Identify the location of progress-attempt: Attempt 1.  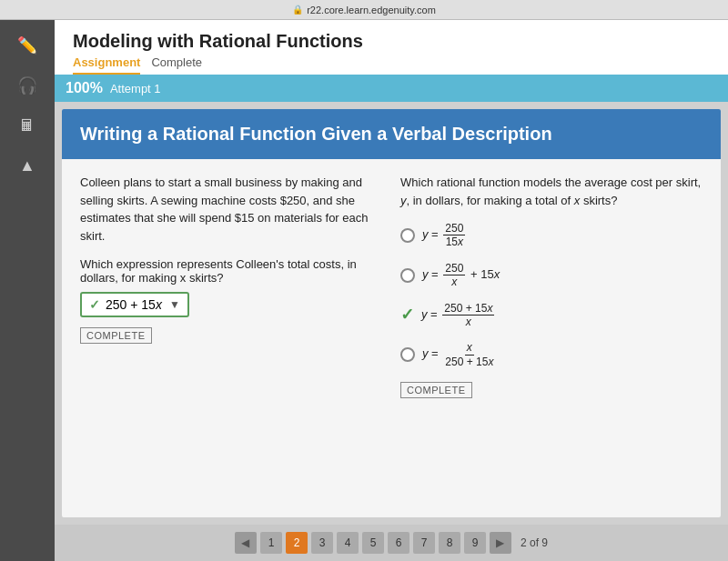
(136, 89).